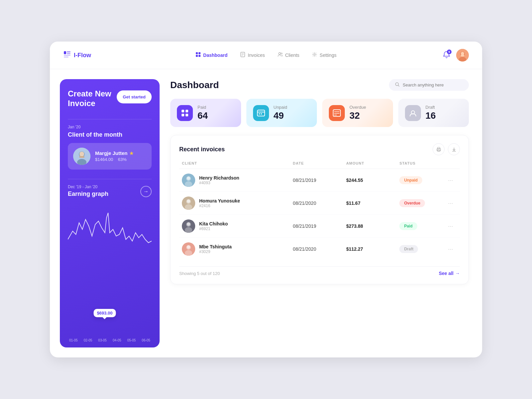  What do you see at coordinates (82, 55) in the screenshot?
I see `logo-text: I-Flow` at bounding box center [82, 55].